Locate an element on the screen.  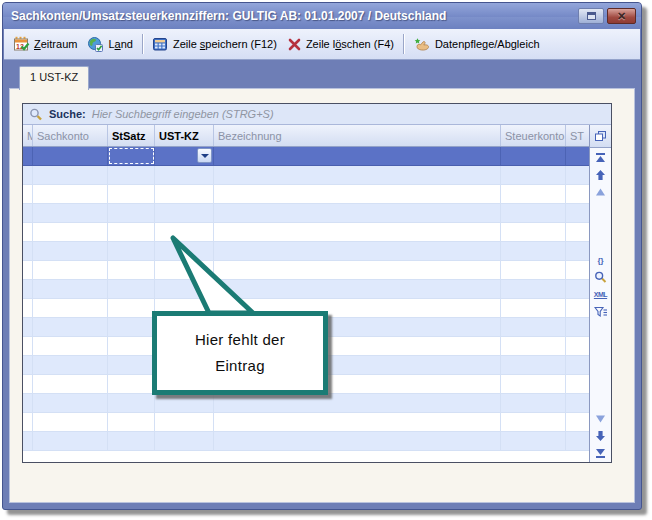
zeile-loeschen-button: Zeile löschen (F4) is located at coordinates (340, 44).